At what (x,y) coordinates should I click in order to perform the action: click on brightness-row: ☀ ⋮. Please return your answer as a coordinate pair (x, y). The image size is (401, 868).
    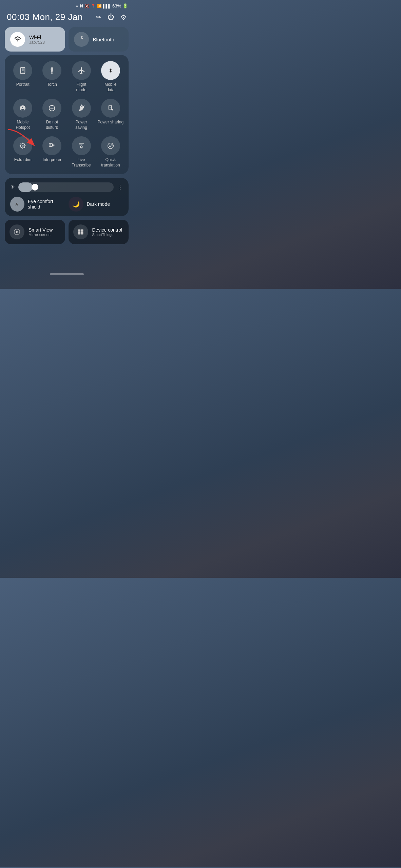
    Looking at the image, I should click on (66, 187).